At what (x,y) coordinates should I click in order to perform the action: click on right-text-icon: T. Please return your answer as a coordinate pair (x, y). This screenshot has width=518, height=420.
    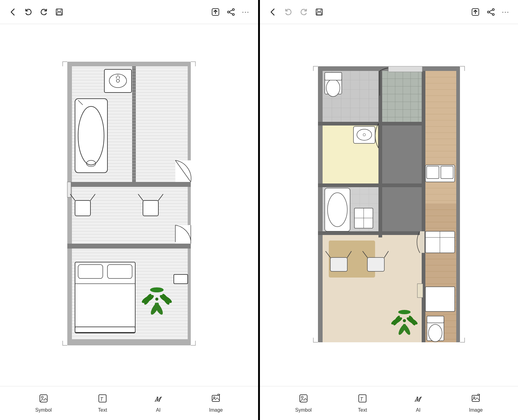
    Looking at the image, I should click on (362, 400).